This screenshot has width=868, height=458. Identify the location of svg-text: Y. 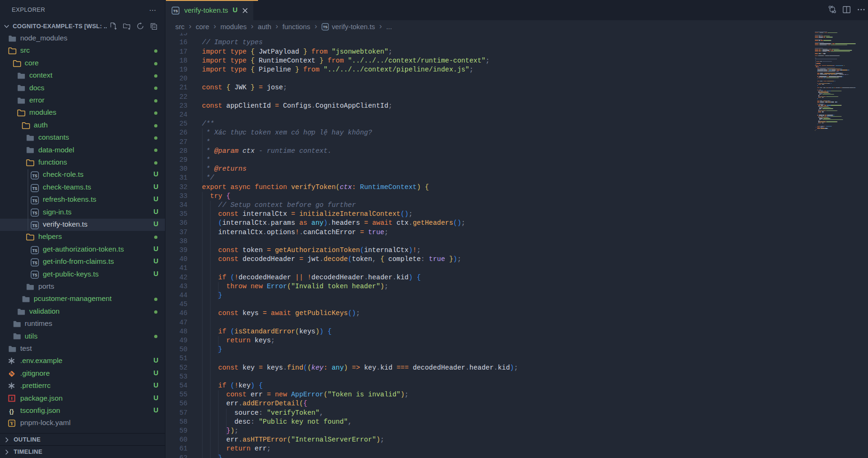
(12, 423).